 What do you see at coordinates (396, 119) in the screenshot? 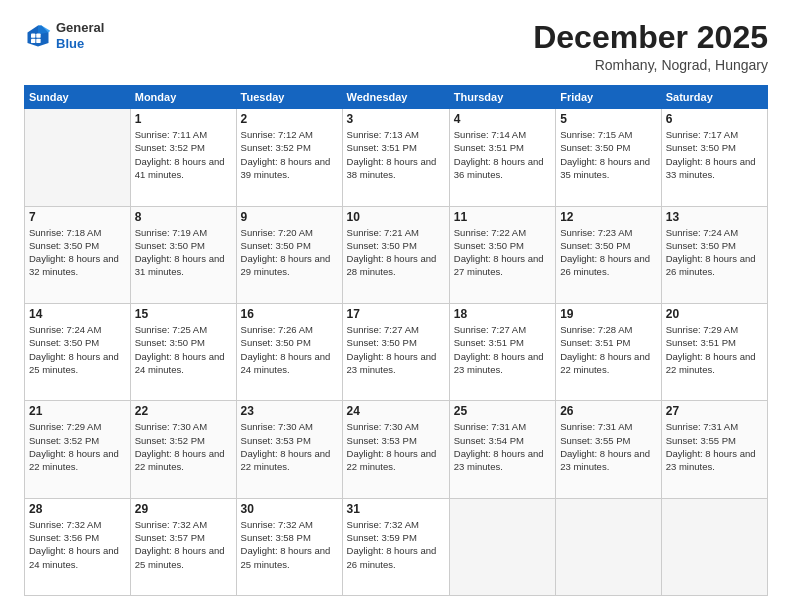
I see `day-number: 3` at bounding box center [396, 119].